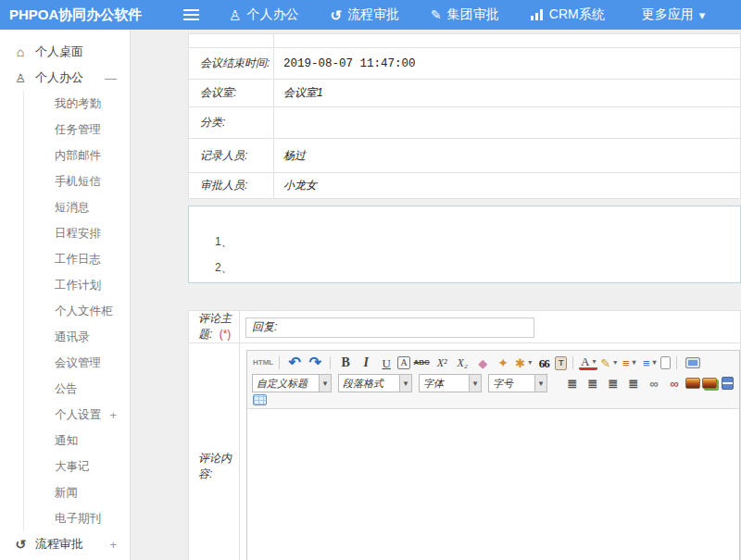  What do you see at coordinates (390, 328) in the screenshot?
I see `comment-subject-input` at bounding box center [390, 328].